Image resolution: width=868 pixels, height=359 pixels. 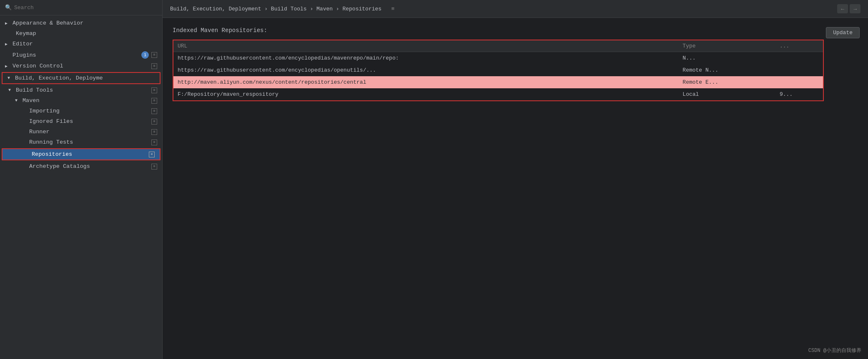 I want to click on type-cell: Local, so click(x=727, y=95).